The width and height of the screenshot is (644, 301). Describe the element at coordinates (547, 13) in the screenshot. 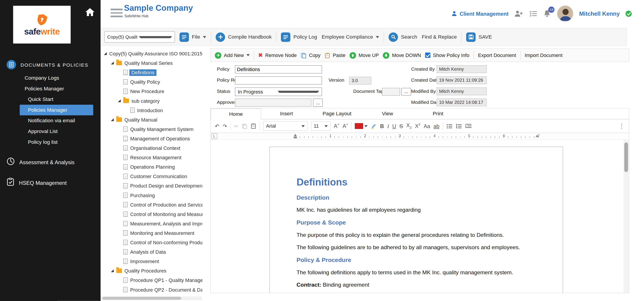

I see `notifications-bell-icon: 19` at that location.